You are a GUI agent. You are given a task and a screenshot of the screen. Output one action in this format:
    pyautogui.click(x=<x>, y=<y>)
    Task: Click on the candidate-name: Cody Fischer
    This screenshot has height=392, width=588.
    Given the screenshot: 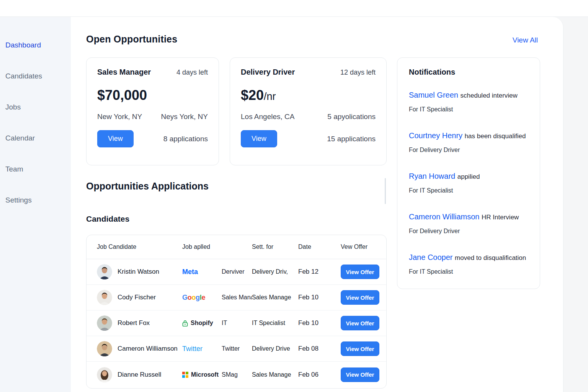 What is the action you would take?
    pyautogui.click(x=137, y=297)
    